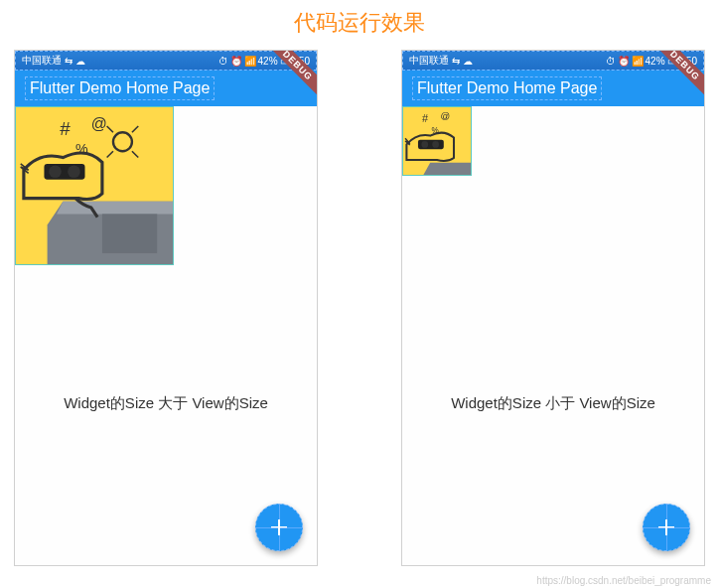 The height and width of the screenshot is (588, 719). What do you see at coordinates (553, 403) in the screenshot?
I see `caption-text: Widget的Size 小于 View的Size` at bounding box center [553, 403].